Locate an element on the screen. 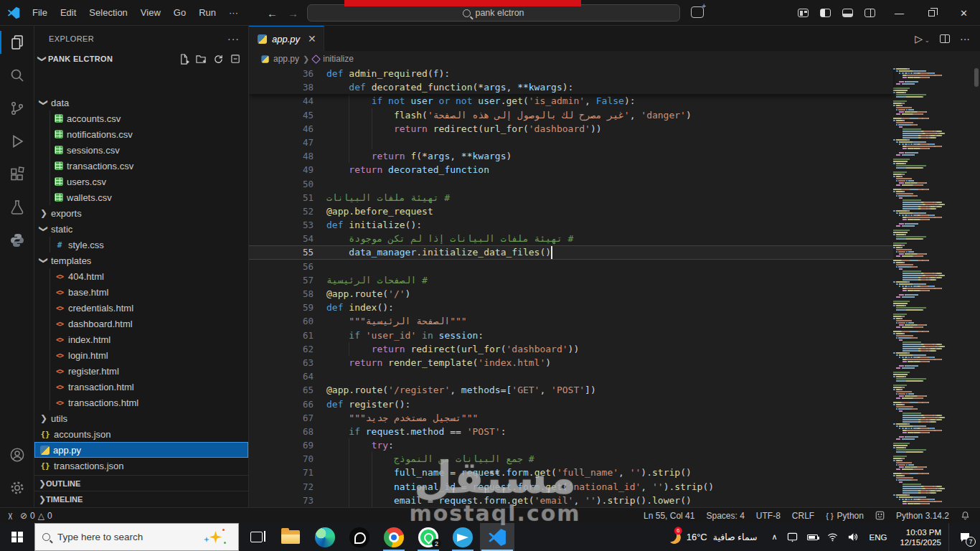 This screenshot has height=551, width=980. tree-item-wallets-csv: wallets.csv is located at coordinates (141, 197).